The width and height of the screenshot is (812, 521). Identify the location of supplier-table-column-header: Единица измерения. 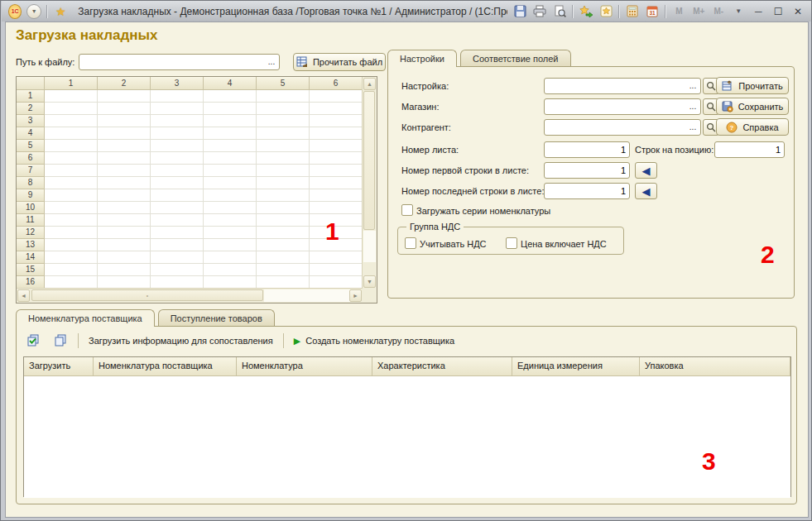
(576, 366).